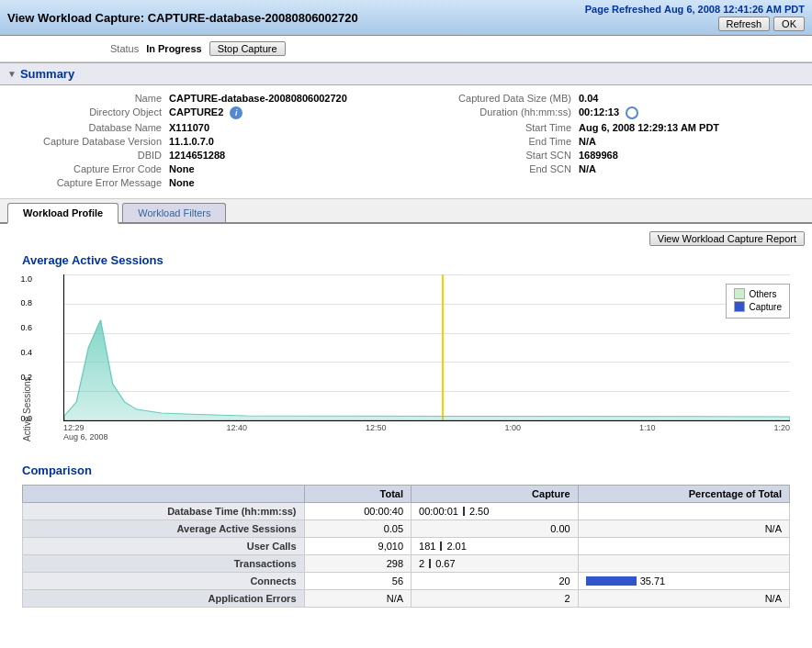 The height and width of the screenshot is (648, 812). I want to click on row-pct-db-time, so click(683, 512).